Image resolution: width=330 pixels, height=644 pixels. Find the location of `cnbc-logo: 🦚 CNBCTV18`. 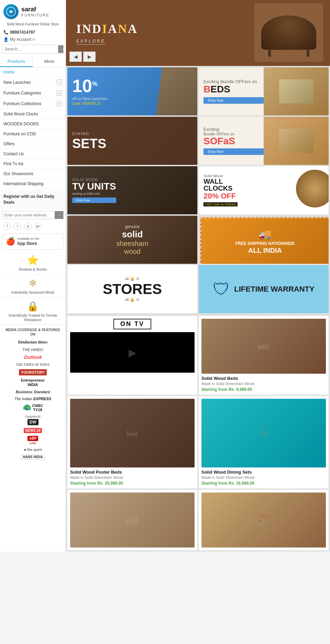

cnbc-logo: 🦚 CNBCTV18 is located at coordinates (33, 408).